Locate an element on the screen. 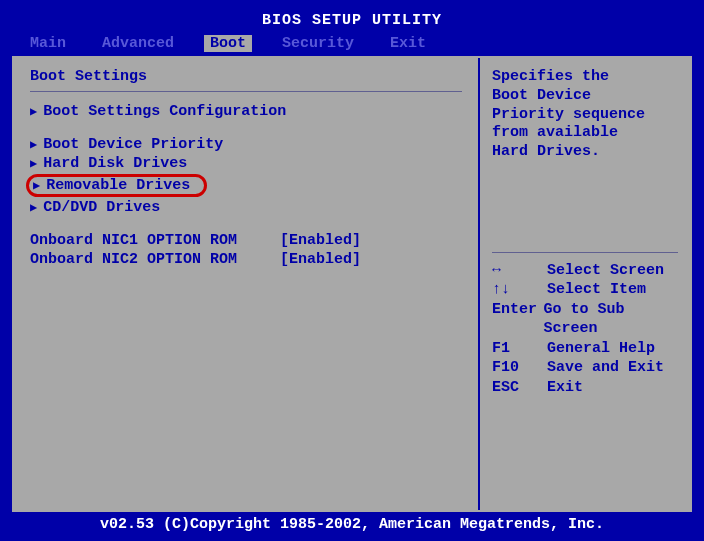  hint-enter: Enter Go to Sub Screen is located at coordinates (585, 320).